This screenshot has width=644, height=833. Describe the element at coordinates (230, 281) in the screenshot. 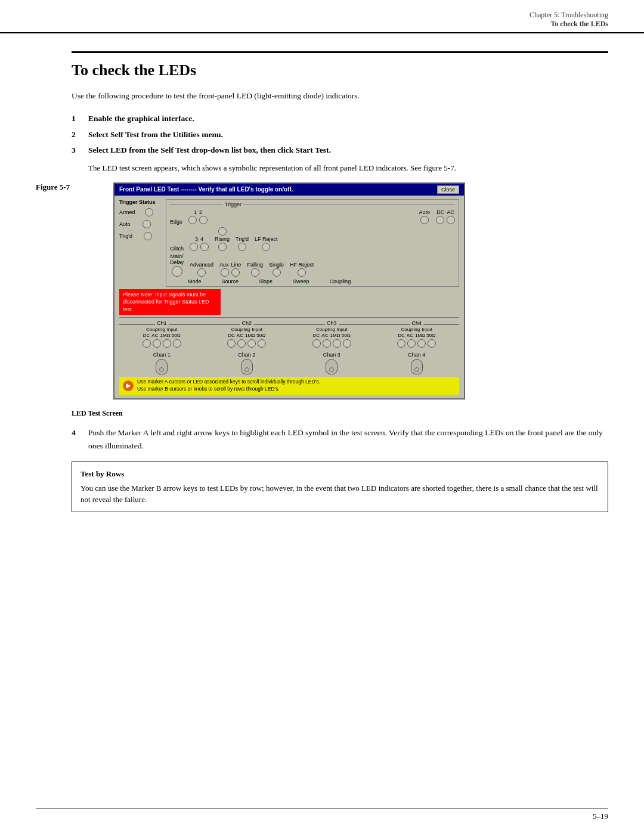

I see `source-label: Source` at that location.